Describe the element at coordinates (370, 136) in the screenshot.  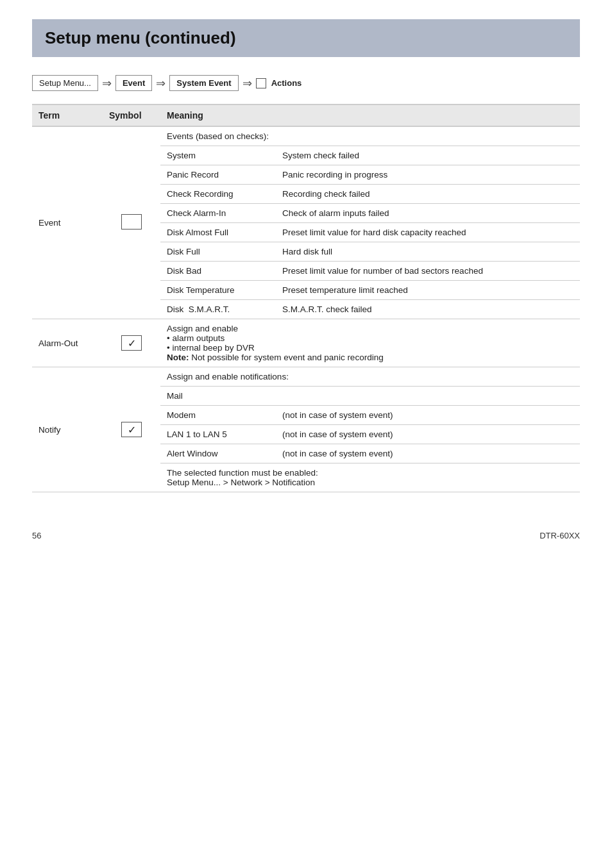
I see `meaning-events-header: Events (based on checks):` at that location.